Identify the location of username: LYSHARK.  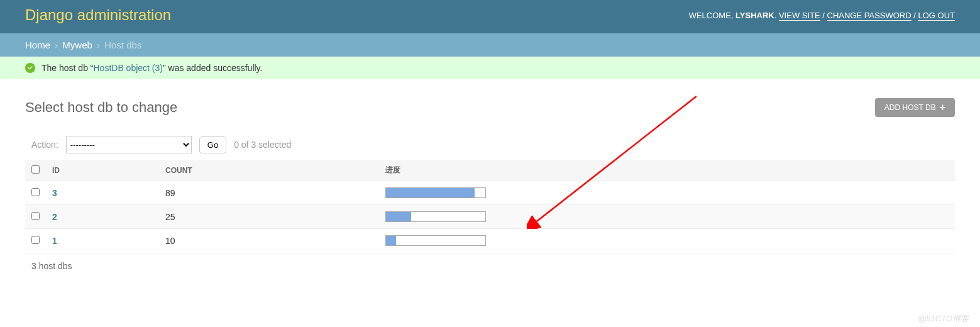
(755, 15).